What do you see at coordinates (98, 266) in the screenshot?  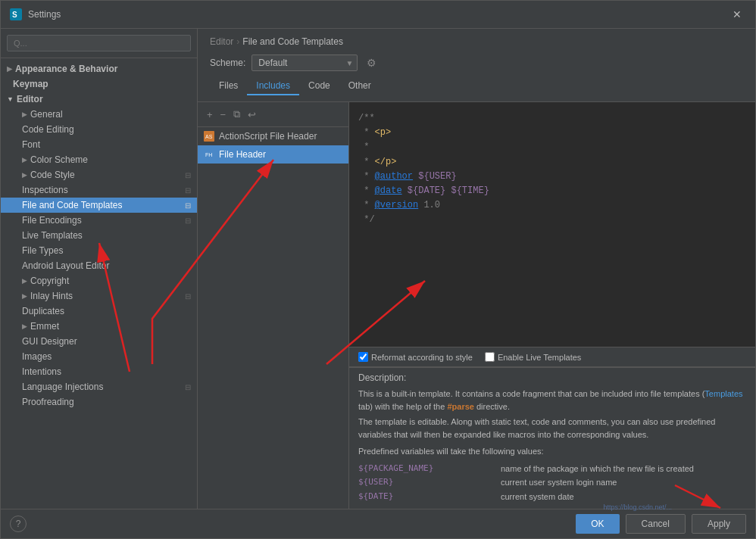 I see `sidebar-item-android-layout: Android Layout Editor` at bounding box center [98, 266].